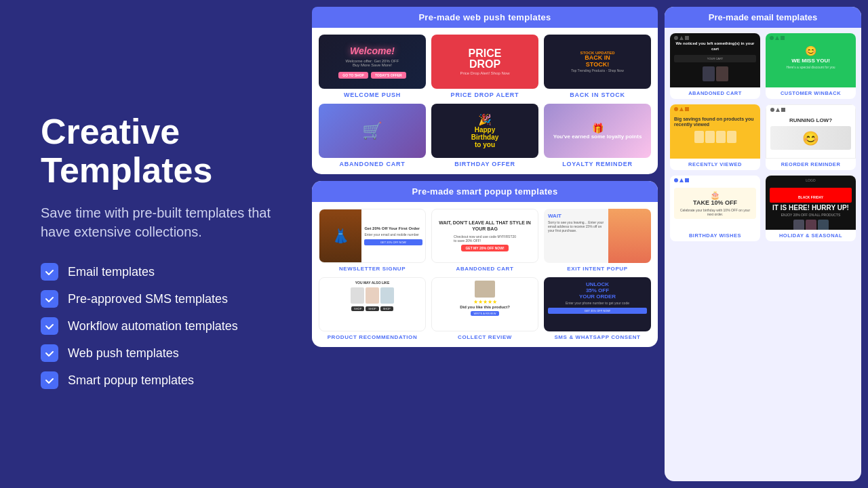 This screenshot has height=488, width=868. Describe the element at coordinates (811, 131) in the screenshot. I see `email-preview-reorder-reminder: RUNNING LOW? 😊` at that location.